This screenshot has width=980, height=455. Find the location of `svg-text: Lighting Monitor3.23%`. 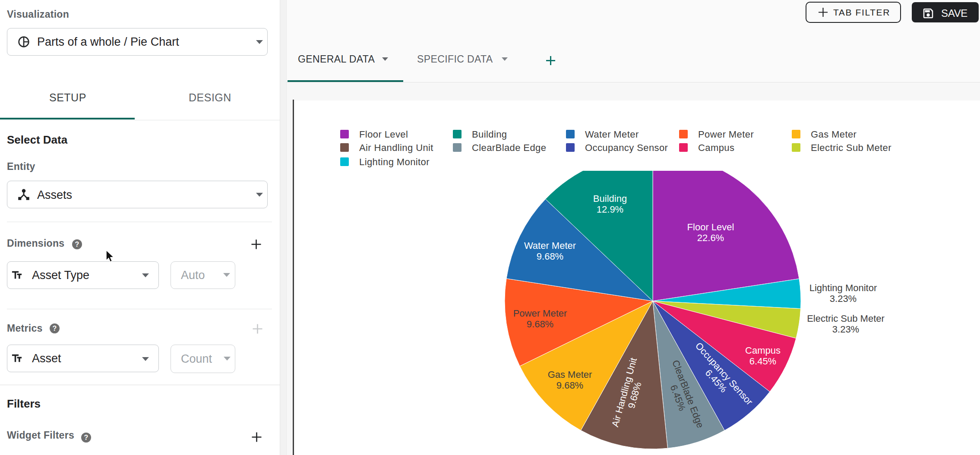

svg-text: Lighting Monitor3.23% is located at coordinates (844, 293).